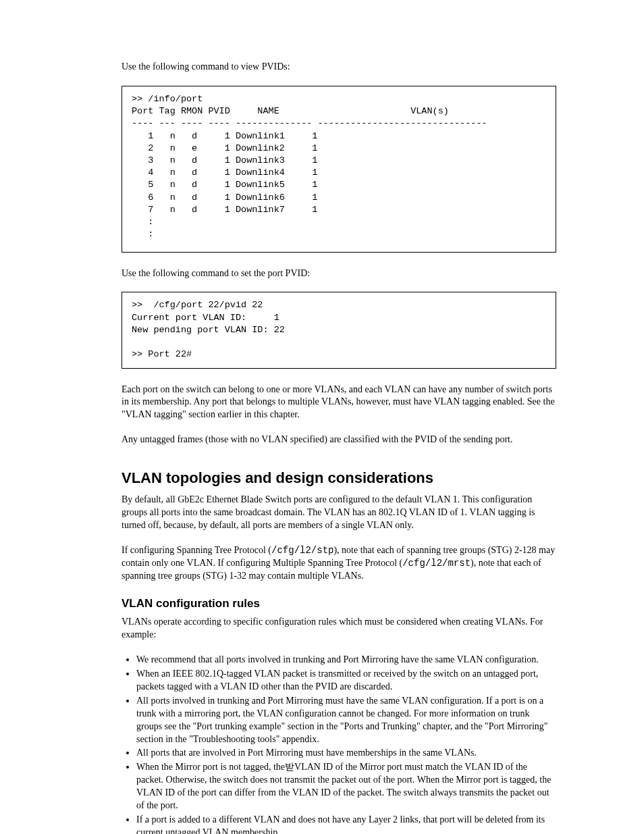 The image size is (644, 834). What do you see at coordinates (339, 274) in the screenshot?
I see `lead-set-pvid: Use the following command to set the por…` at bounding box center [339, 274].